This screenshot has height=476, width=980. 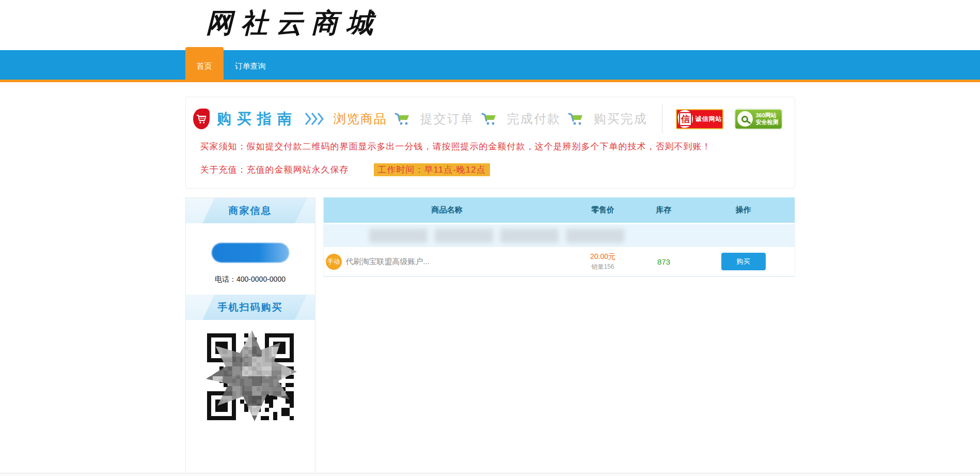 I want to click on product-price: 20.00元, so click(x=603, y=257).